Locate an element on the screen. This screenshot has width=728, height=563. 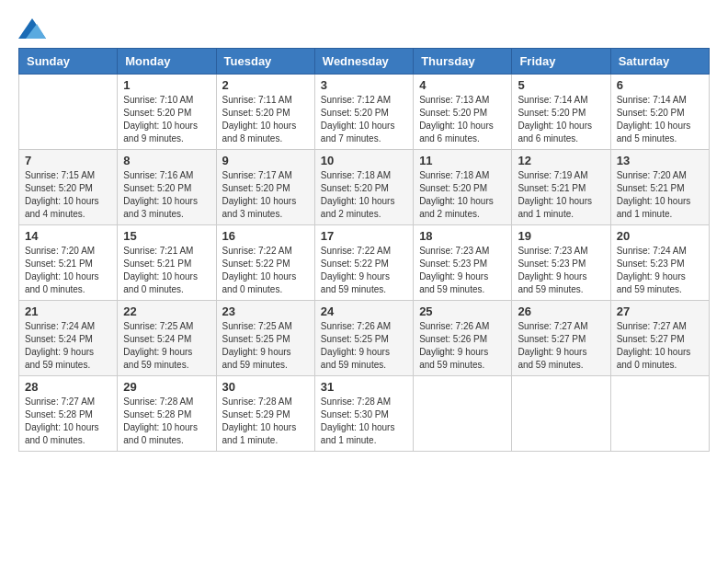
day-info: Sunrise: 7:13 AM Sunset: 5:20 PM Dayligh… is located at coordinates (462, 120).